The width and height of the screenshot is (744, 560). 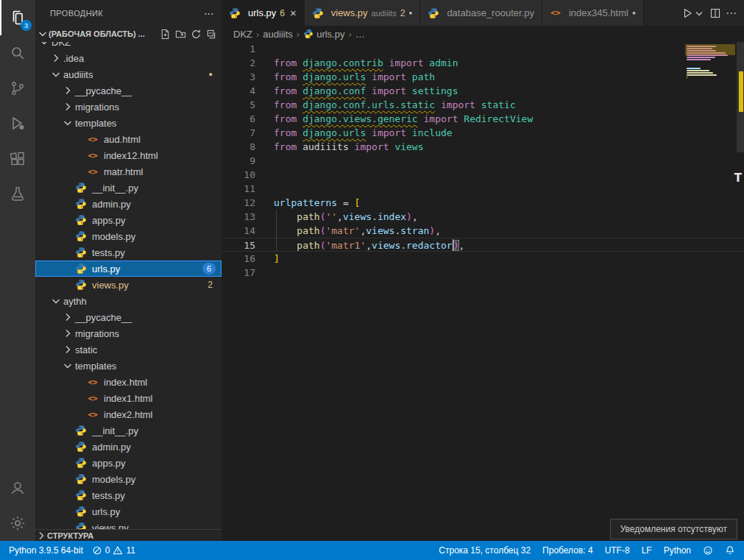 What do you see at coordinates (483, 63) in the screenshot?
I see `code-line-2: 2from django.contrib import admin` at bounding box center [483, 63].